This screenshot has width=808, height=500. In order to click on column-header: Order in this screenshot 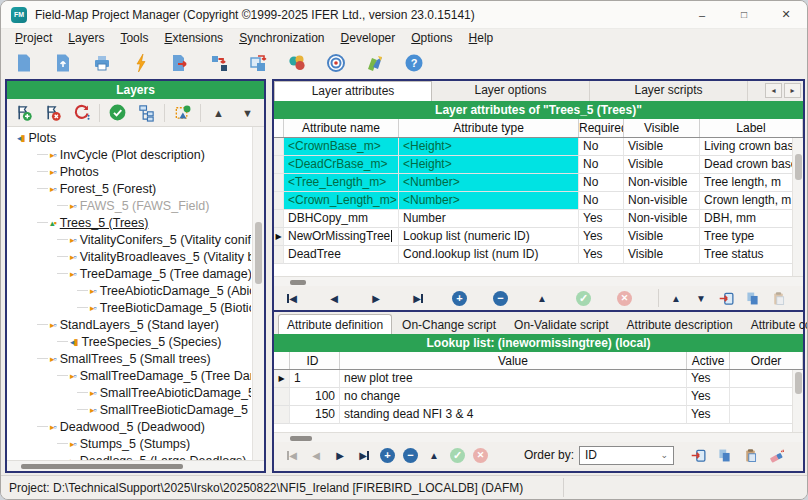, I will do `click(766, 360)`.